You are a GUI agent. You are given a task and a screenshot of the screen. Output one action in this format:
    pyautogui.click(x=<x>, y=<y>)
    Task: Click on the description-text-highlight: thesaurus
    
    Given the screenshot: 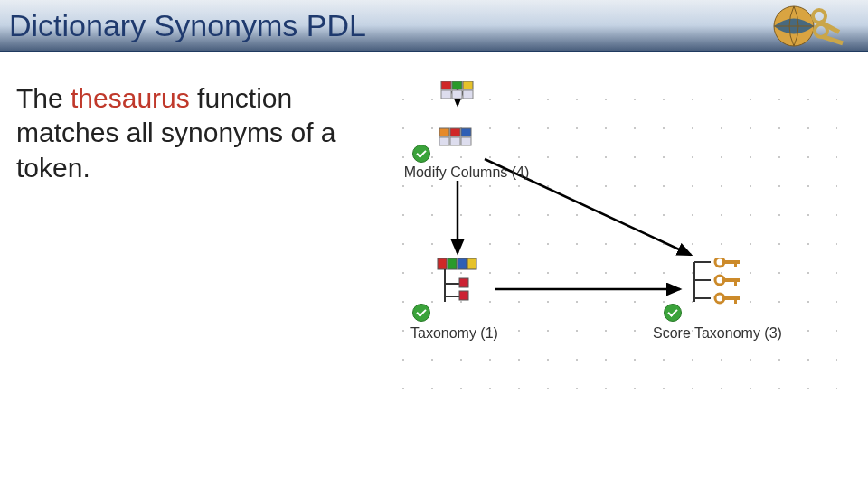 What is the action you would take?
    pyautogui.click(x=130, y=98)
    